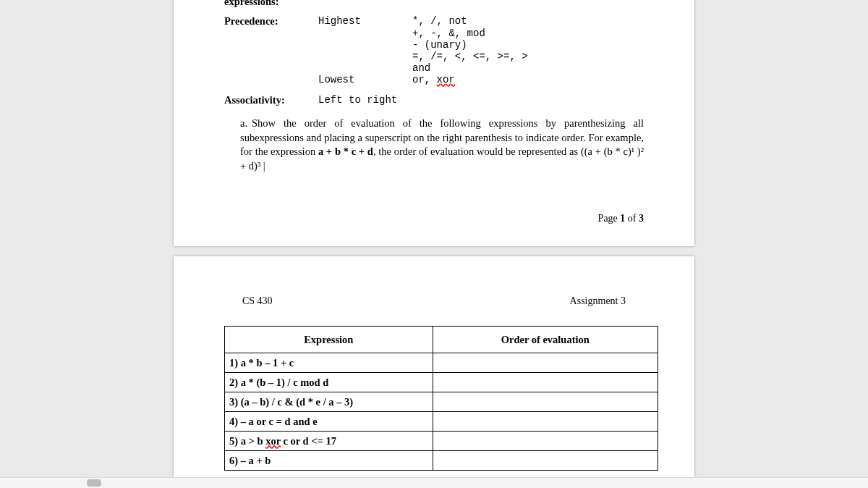  Describe the element at coordinates (425, 80) in the screenshot. I see `prec-level-6-prefix: or,` at that location.